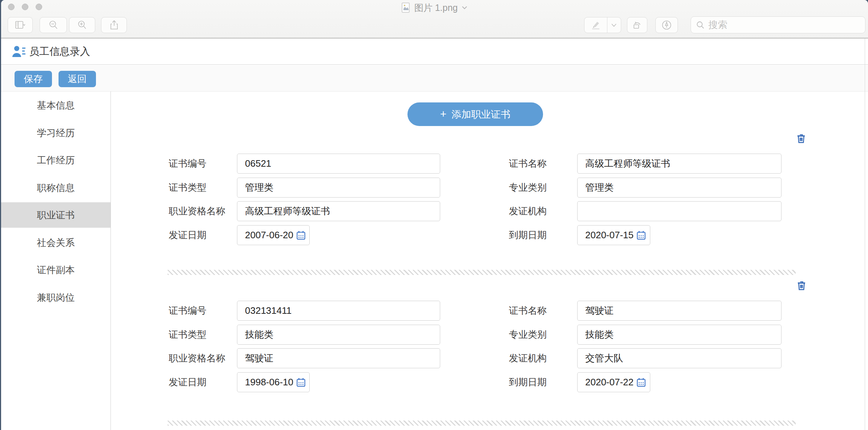  Describe the element at coordinates (667, 25) in the screenshot. I see `pen-circle-icon` at that location.